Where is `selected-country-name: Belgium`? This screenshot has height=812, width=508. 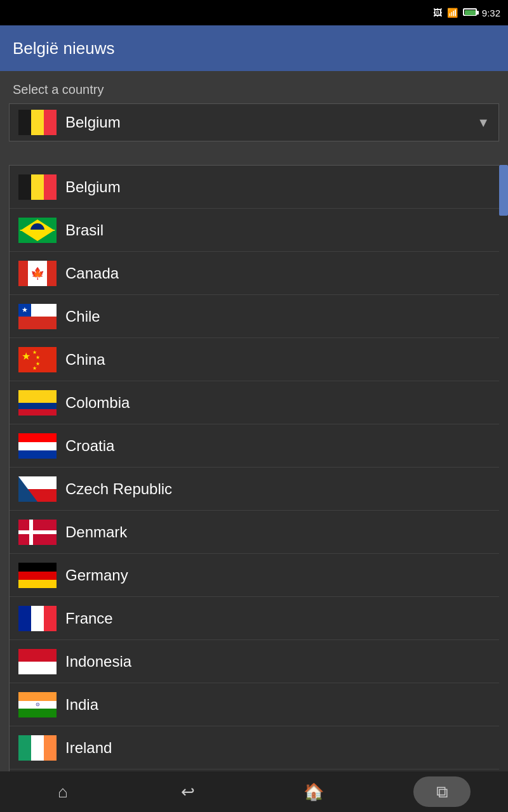 selected-country-name: Belgium is located at coordinates (271, 122).